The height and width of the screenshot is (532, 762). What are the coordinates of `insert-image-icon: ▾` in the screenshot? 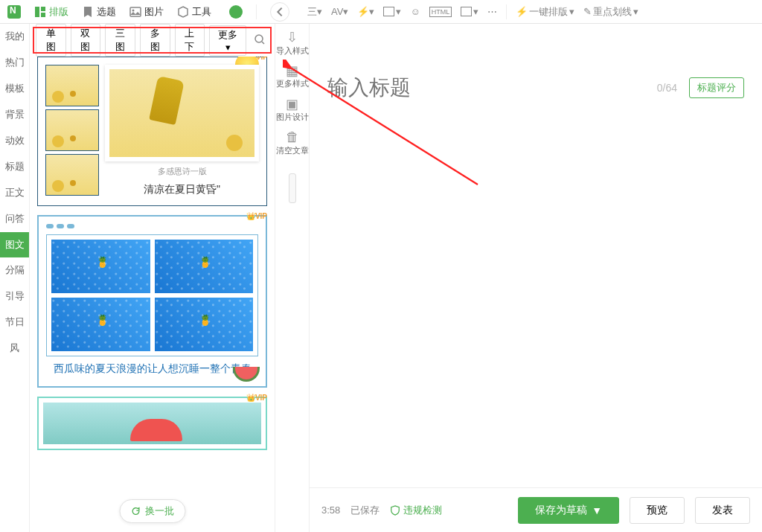 It's located at (392, 12).